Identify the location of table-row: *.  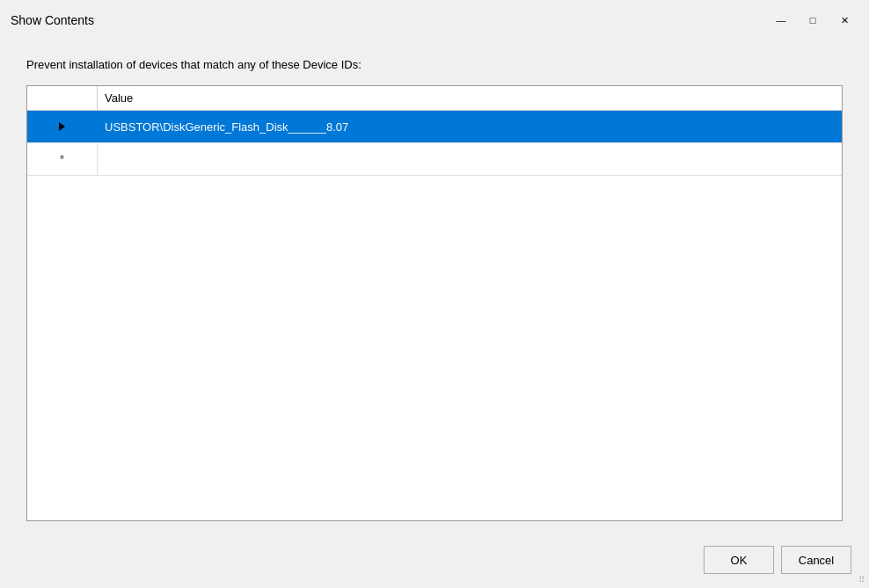
(434, 160).